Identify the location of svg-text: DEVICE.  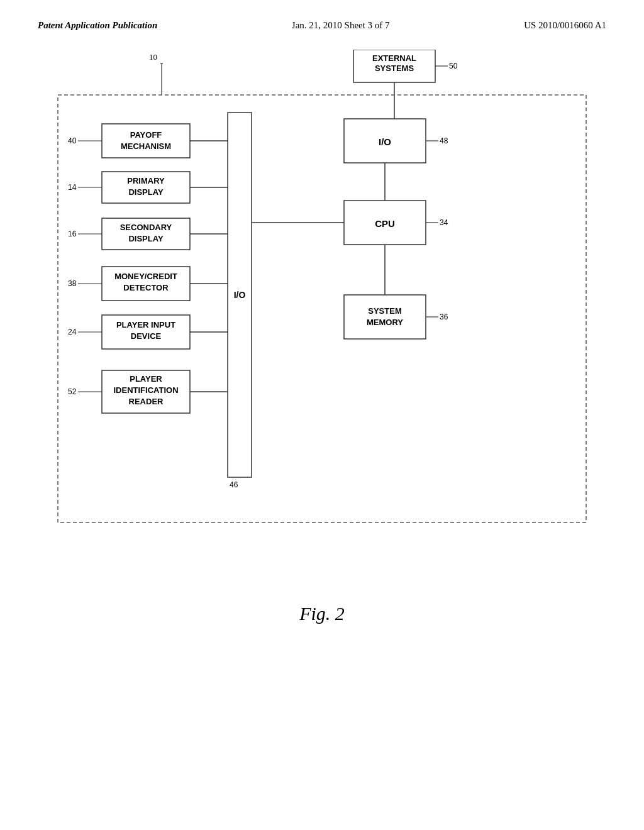
(146, 336).